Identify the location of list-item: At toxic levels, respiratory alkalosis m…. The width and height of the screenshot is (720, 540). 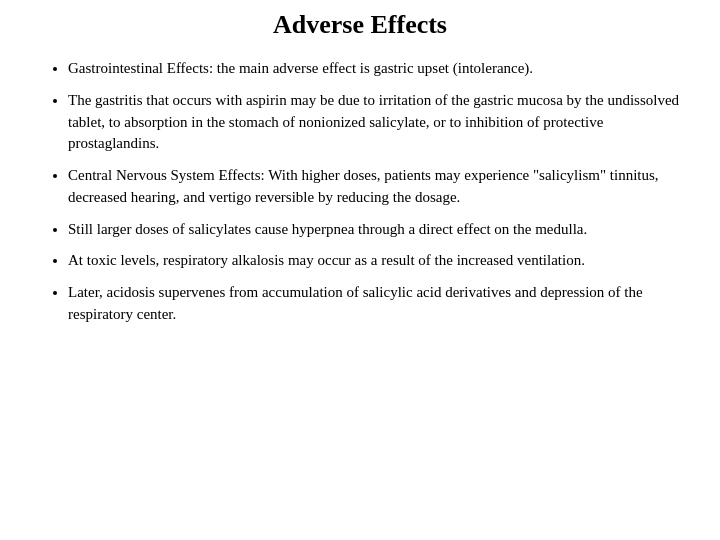
(374, 261).